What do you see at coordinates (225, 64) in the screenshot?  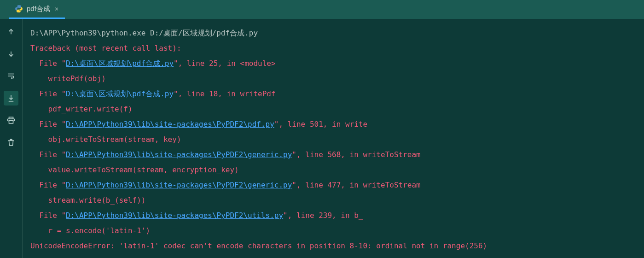 I see `frame-suffix: ", line 25, in <module>` at bounding box center [225, 64].